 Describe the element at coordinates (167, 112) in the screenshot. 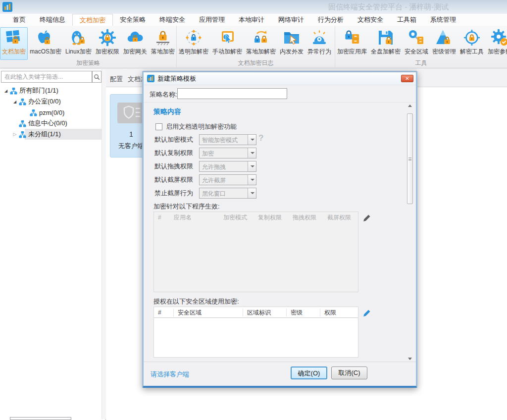

I see `policy-content-section-title: 策略内容` at that location.